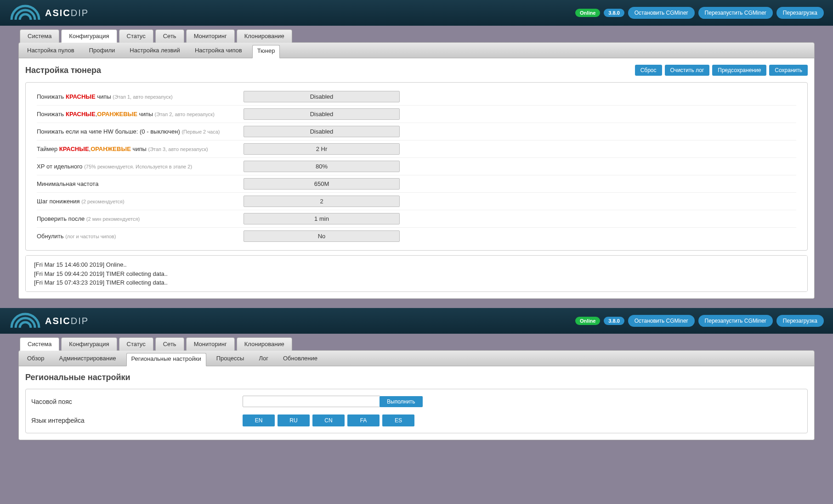  What do you see at coordinates (788, 70) in the screenshot?
I see `save-button: Сохранить` at bounding box center [788, 70].